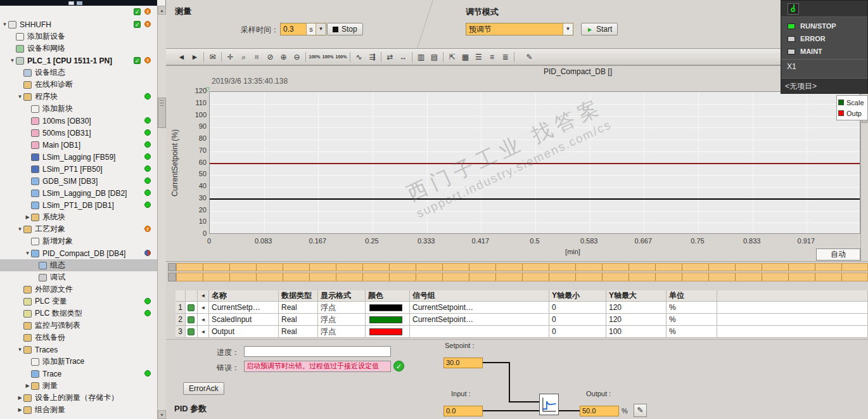 This screenshot has height=419, width=868. Describe the element at coordinates (79, 326) in the screenshot. I see `tree-item: 监控与强制表` at that location.